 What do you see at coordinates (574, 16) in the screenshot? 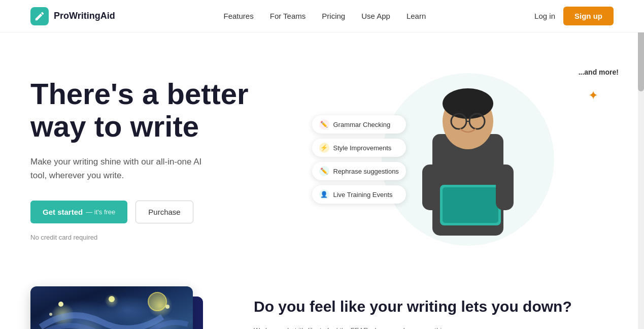
I see `nav-actions: Log in Sign up` at bounding box center [574, 16].